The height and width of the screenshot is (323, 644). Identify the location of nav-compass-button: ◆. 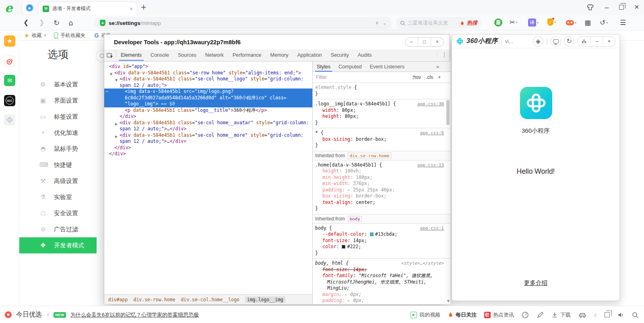
(29, 8).